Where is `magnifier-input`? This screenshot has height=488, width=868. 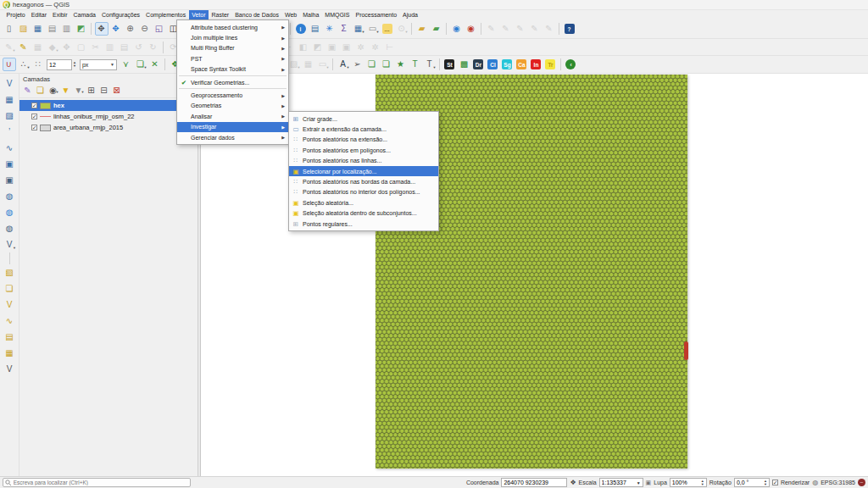 magnifier-input is located at coordinates (687, 483).